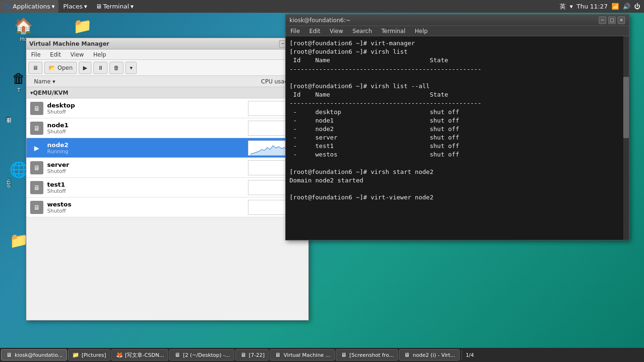  I want to click on taskbar-item-4: 🖥 [7-22], so click(252, 355).